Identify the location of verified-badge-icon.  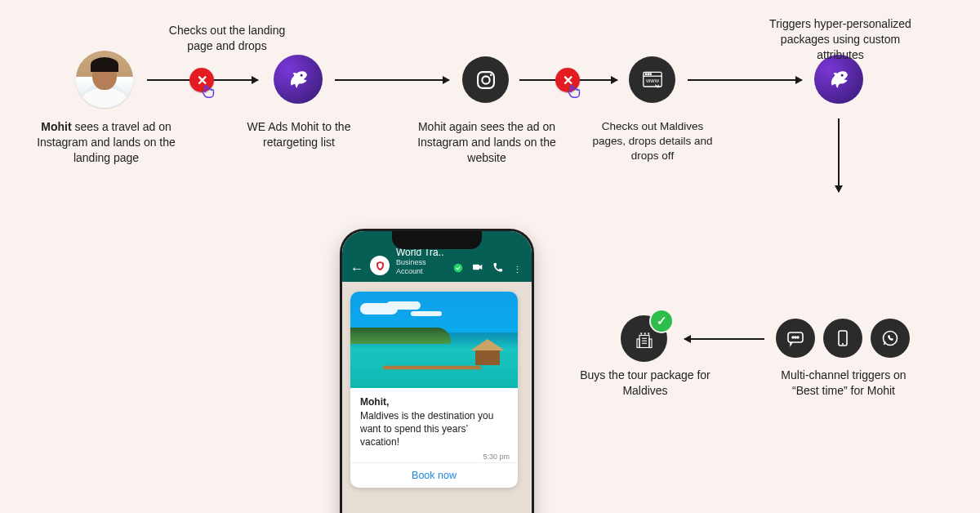
(458, 269).